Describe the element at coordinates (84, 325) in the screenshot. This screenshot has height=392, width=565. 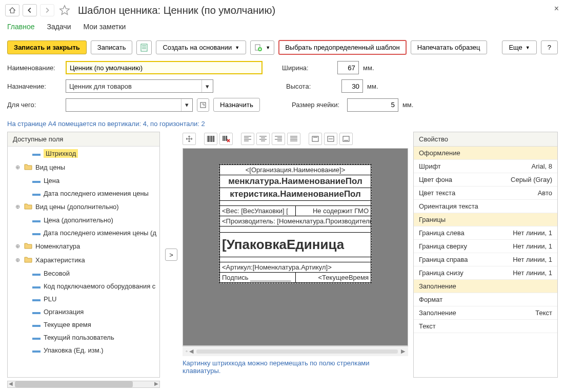
I see `tree-item: Текущее время` at that location.